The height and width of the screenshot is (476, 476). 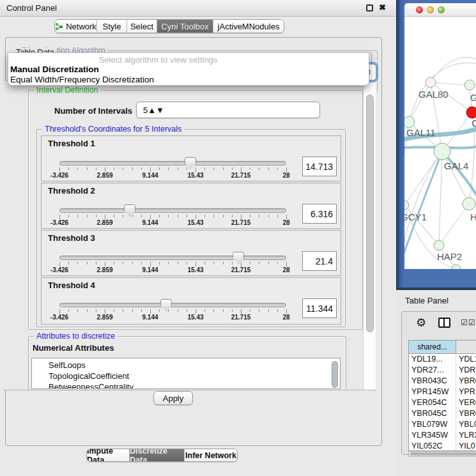 What do you see at coordinates (441, 10) in the screenshot?
I see `mac-zoom-button` at bounding box center [441, 10].